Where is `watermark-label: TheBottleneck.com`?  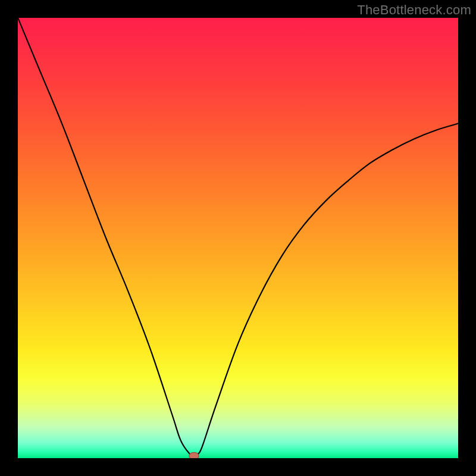 watermark-label: TheBottleneck.com is located at coordinates (414, 10).